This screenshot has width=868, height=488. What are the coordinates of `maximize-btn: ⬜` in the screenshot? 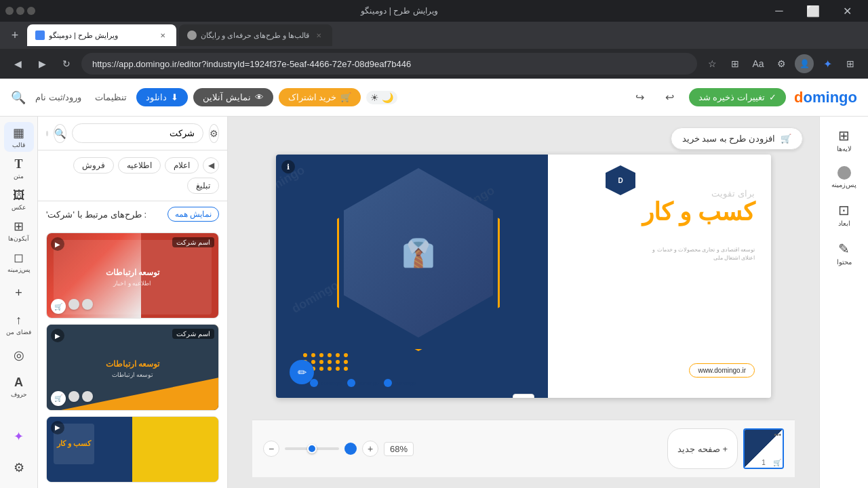 It's located at (813, 11).